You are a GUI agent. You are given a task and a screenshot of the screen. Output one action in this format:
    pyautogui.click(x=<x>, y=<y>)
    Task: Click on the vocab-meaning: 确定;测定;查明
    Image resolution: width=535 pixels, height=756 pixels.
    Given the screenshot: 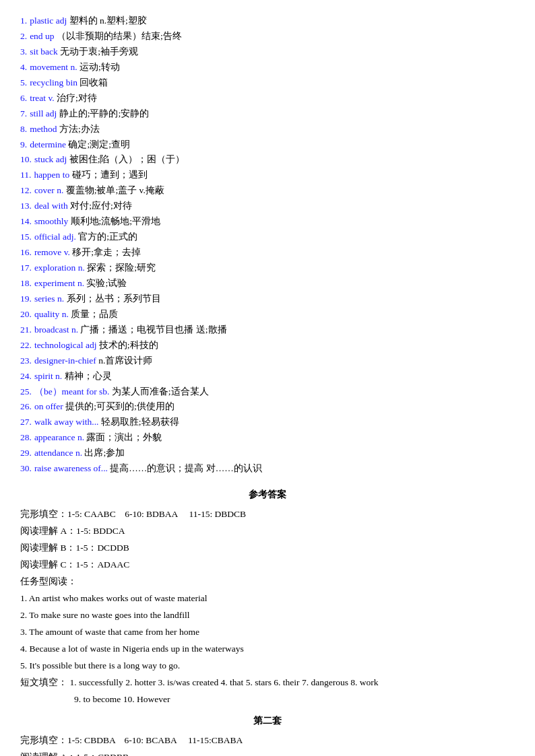 What is the action you would take?
    pyautogui.click(x=99, y=144)
    